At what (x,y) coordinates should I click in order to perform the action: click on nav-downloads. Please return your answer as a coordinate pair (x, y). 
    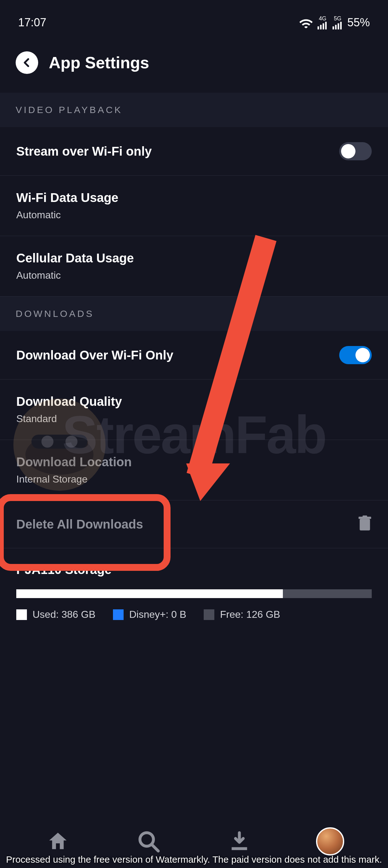
    Looking at the image, I should click on (239, 841).